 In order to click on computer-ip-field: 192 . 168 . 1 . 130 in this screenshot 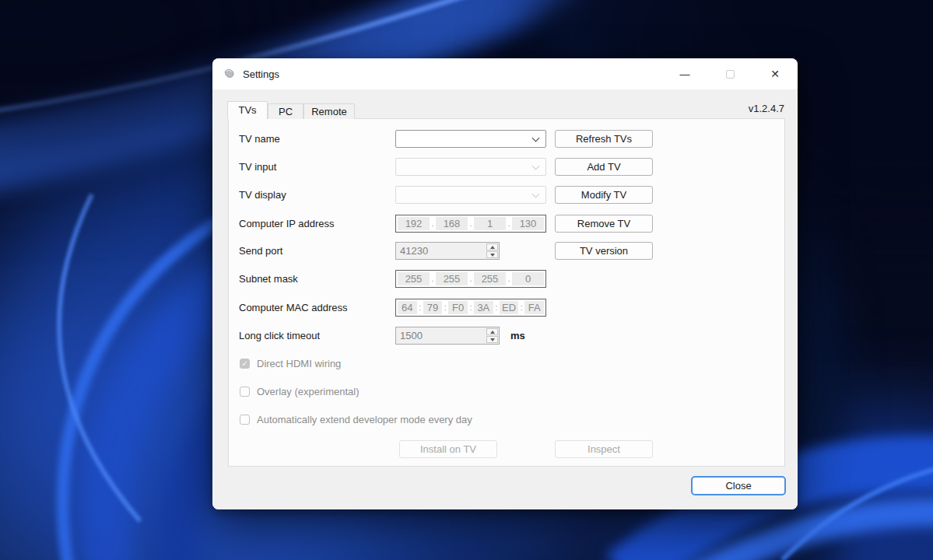, I will do `click(471, 224)`.